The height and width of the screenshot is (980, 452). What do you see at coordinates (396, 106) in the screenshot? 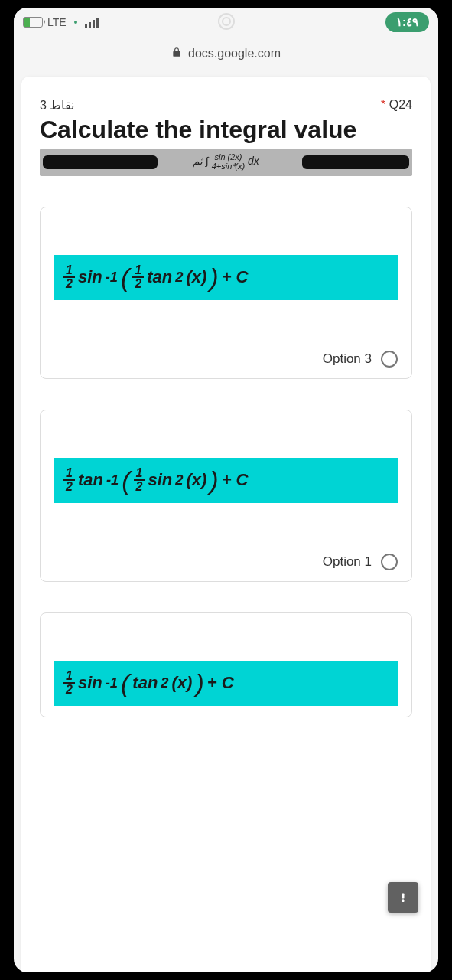
I see `question-number: * Q24` at bounding box center [396, 106].